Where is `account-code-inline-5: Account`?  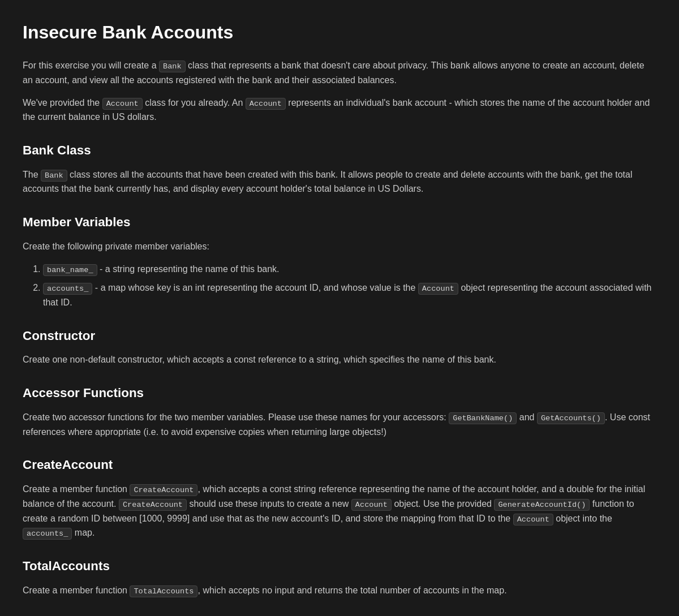 account-code-inline-5: Account is located at coordinates (533, 519).